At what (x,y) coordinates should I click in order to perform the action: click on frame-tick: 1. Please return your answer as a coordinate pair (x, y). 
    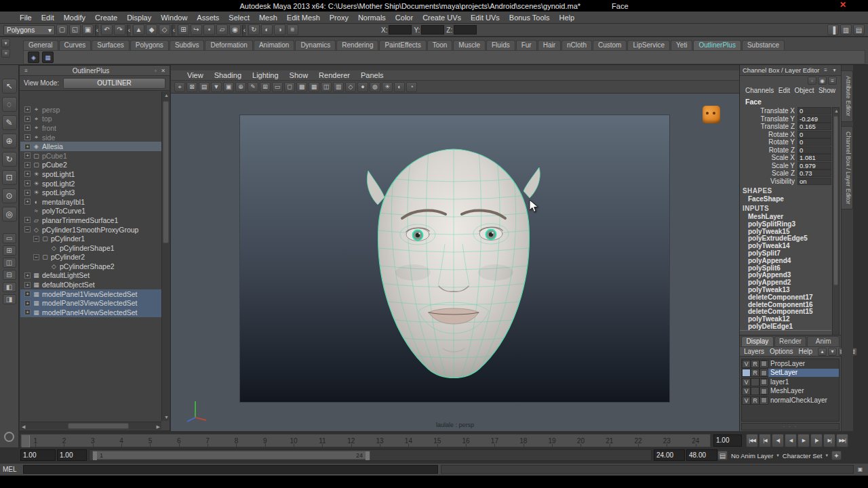
    Looking at the image, I should click on (35, 441).